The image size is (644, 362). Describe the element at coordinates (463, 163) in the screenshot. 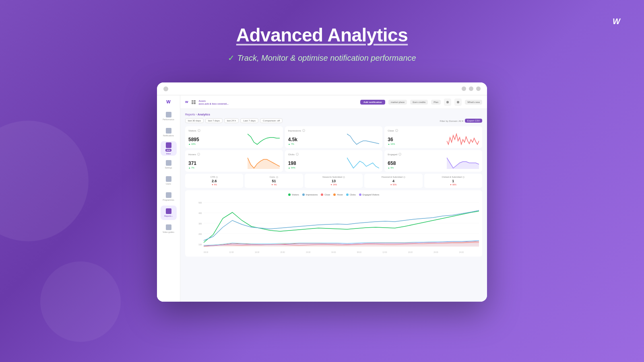

I see `mini-chart-engaged` at that location.